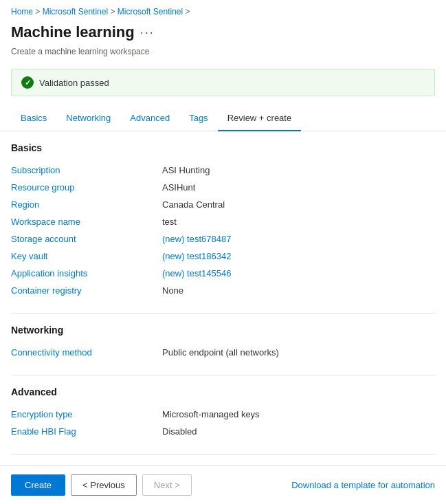  I want to click on advanced-section-title: Advanced, so click(223, 392).